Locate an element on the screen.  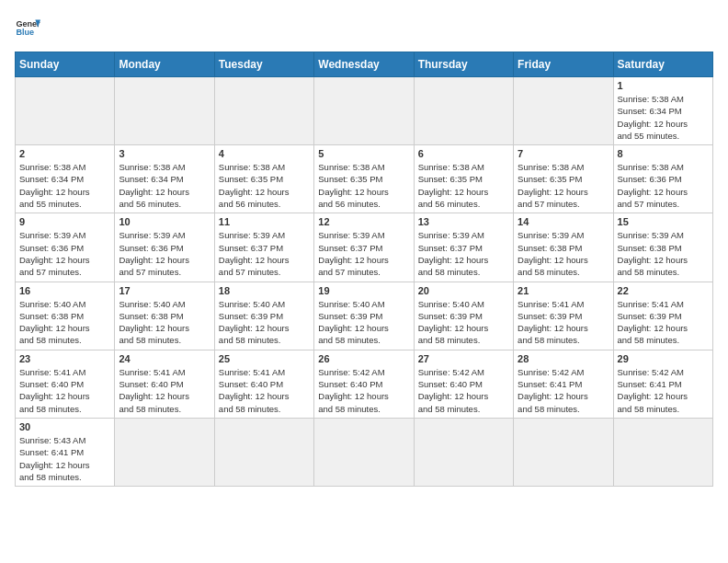
day-number: 29 is located at coordinates (664, 359).